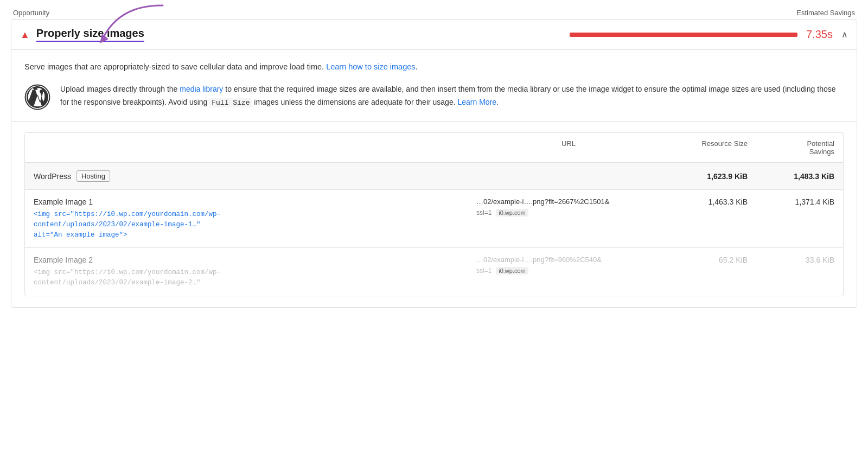  I want to click on code-full-size: Full Size, so click(231, 103).